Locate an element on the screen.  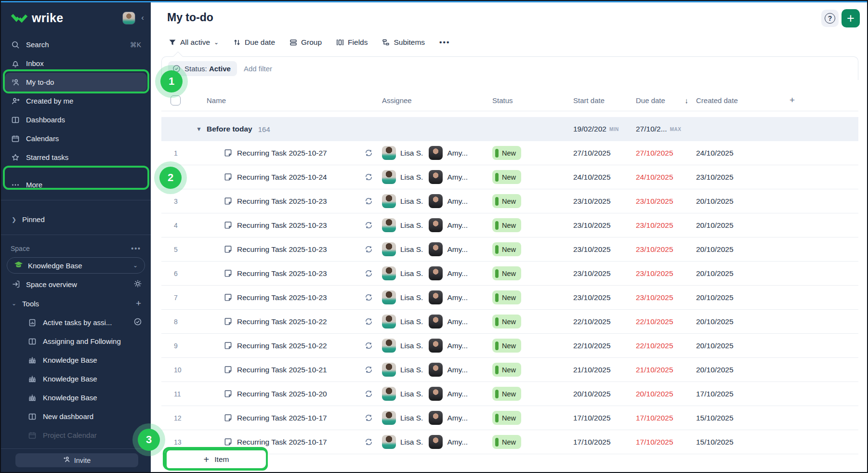
table-row: 1 Recurring Task 2025-10-27 Li is located at coordinates (510, 153).